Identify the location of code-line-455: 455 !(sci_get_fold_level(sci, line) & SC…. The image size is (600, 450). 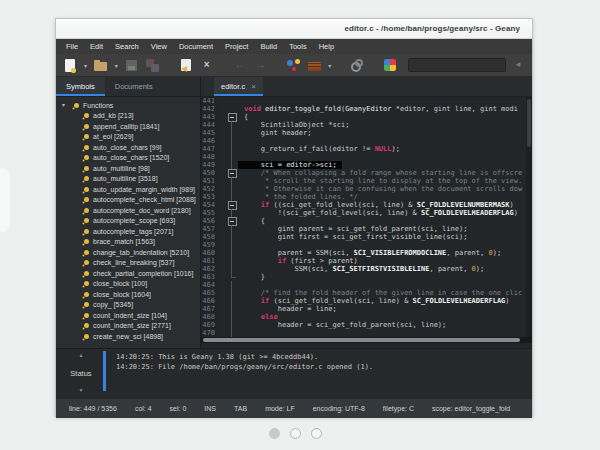
(366, 213).